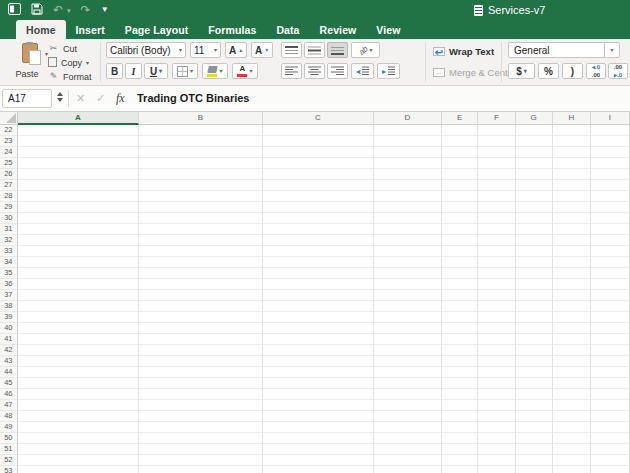 This screenshot has width=630, height=473. I want to click on tab-view: View, so click(388, 30).